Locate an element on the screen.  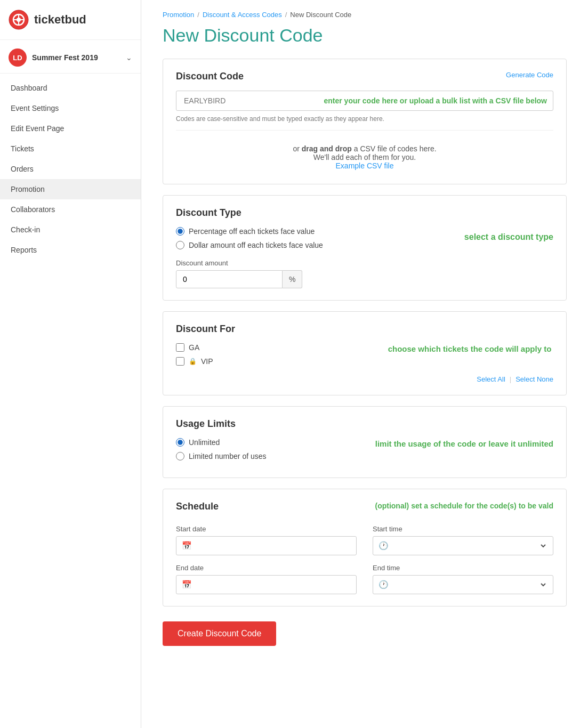
dollar-radio is located at coordinates (180, 245).